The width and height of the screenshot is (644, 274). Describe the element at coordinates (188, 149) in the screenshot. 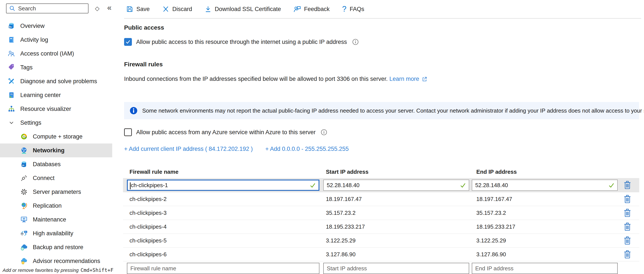

I see `add-client-ip-link: + Add current client IP address ( 84.172…` at that location.